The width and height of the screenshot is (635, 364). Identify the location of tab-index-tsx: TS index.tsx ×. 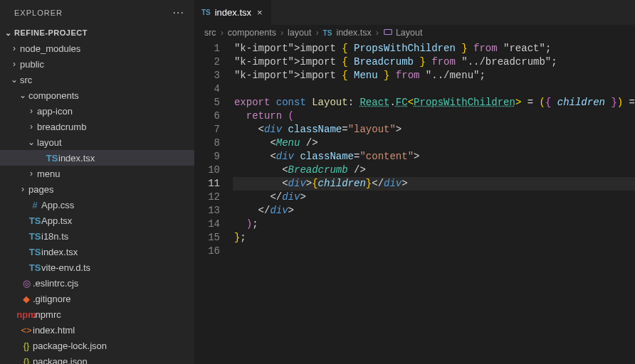
(233, 13).